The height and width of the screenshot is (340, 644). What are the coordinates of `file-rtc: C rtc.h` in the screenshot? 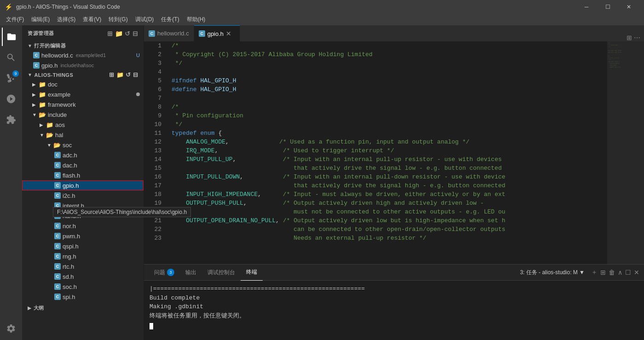 It's located at (83, 266).